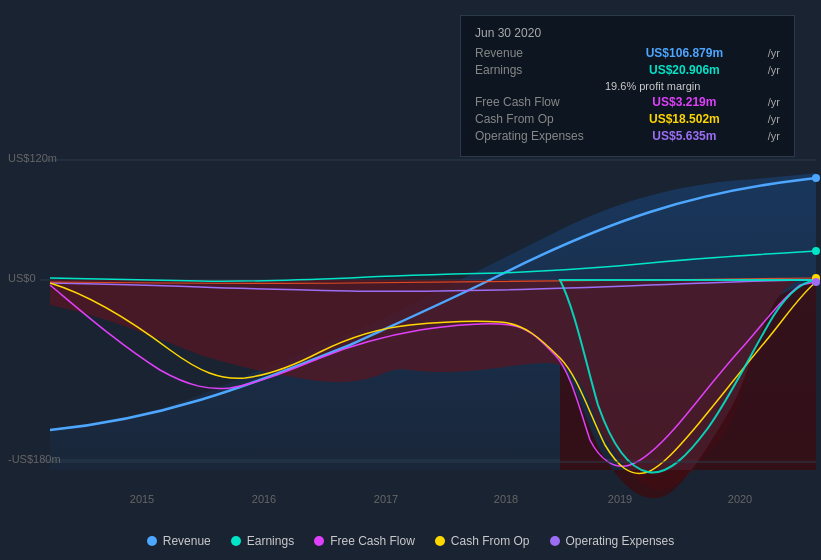  What do you see at coordinates (22, 278) in the screenshot?
I see `y-label-mid: US$0` at bounding box center [22, 278].